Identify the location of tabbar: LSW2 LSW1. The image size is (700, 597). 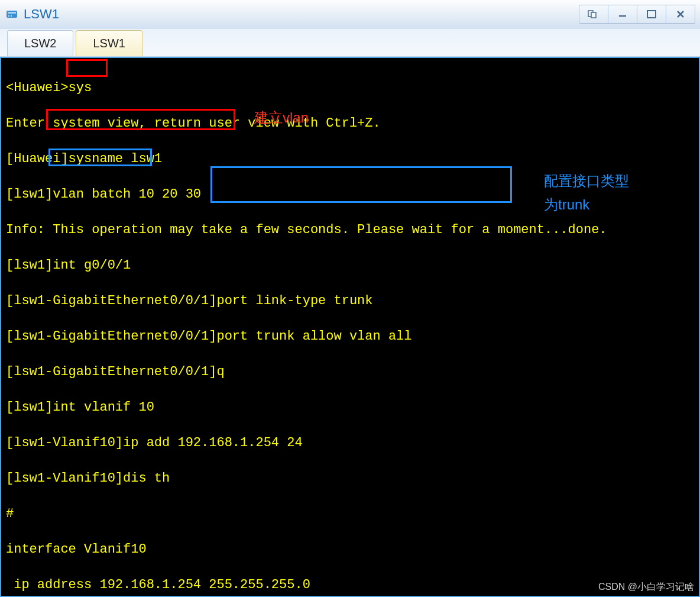
(350, 43).